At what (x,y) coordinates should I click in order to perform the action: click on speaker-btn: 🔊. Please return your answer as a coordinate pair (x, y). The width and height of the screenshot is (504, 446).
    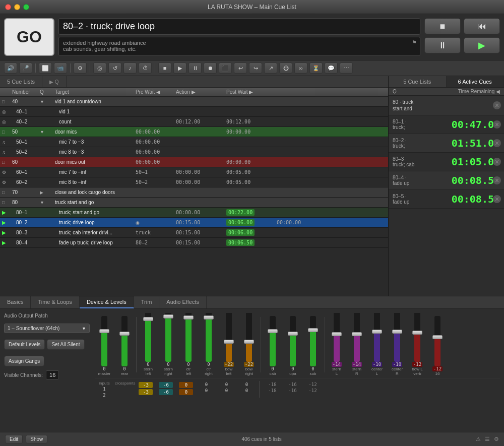
    Looking at the image, I should click on (11, 68).